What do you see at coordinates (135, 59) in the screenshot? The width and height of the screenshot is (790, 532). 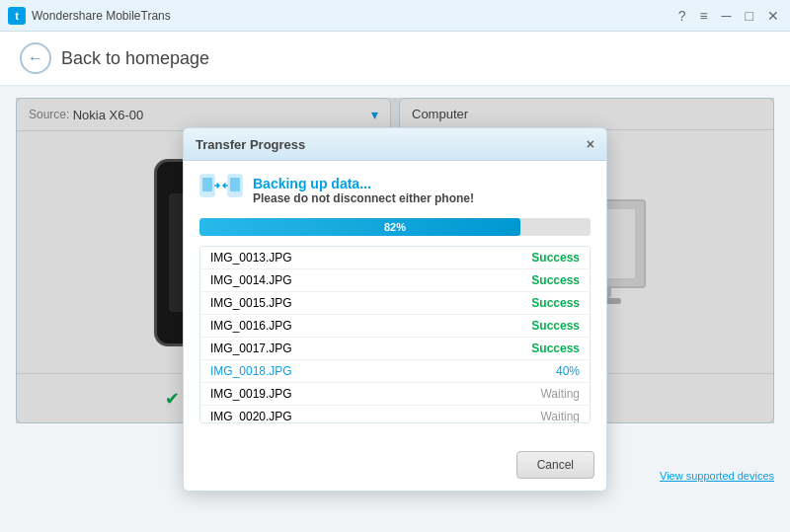 I see `back-label: Back to homepage` at bounding box center [135, 59].